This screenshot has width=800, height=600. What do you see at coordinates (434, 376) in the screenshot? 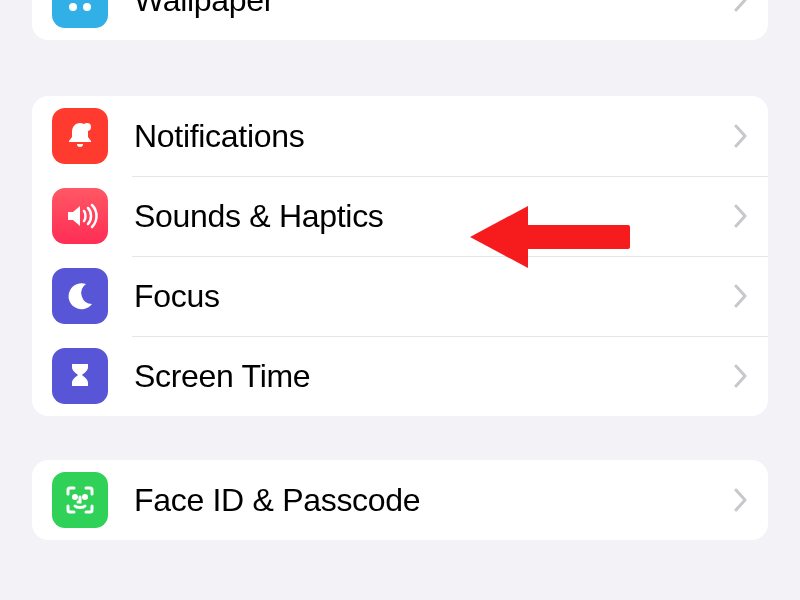
I see `settings-row-label: Screen Time` at bounding box center [434, 376].